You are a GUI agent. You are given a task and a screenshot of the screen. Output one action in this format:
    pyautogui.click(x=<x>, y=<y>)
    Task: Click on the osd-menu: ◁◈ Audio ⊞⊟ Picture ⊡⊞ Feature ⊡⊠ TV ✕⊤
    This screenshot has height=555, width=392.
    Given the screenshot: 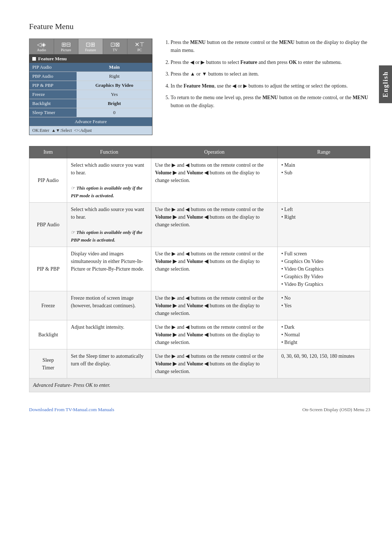 What is the action you would take?
    pyautogui.click(x=91, y=87)
    